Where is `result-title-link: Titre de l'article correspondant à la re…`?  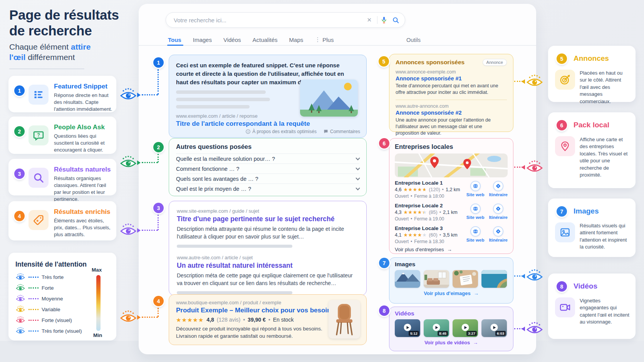 result-title-link: Titre de l'article correspondant à la re… is located at coordinates (268, 124).